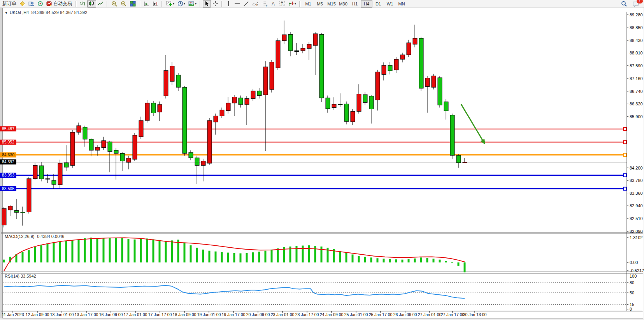  What do you see at coordinates (209, 315) in the screenshot?
I see `date-tick-label: 19 Jan 01:00` at bounding box center [209, 315].